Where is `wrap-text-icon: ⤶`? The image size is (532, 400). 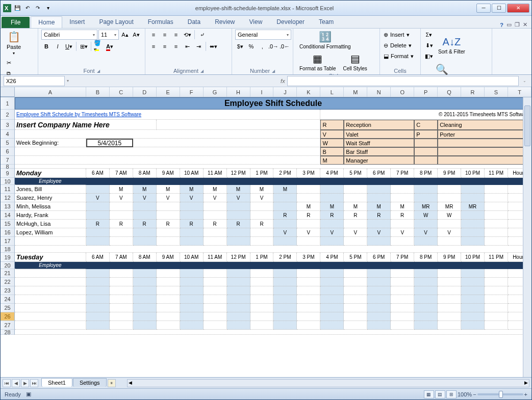
wrap-text-icon: ⤶ is located at coordinates (202, 35).